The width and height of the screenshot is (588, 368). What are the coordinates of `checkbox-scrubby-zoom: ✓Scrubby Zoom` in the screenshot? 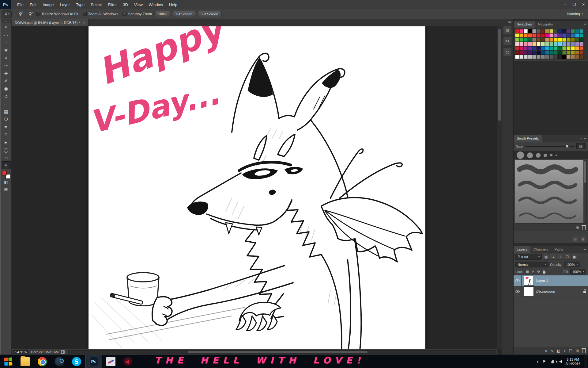 It's located at (137, 14).